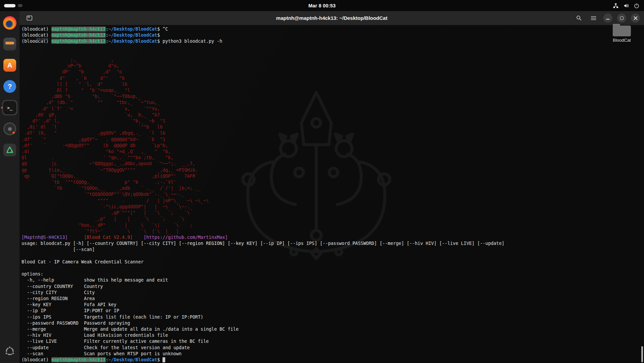  What do you see at coordinates (10, 86) in the screenshot?
I see `dock-item-help: ?` at bounding box center [10, 86].